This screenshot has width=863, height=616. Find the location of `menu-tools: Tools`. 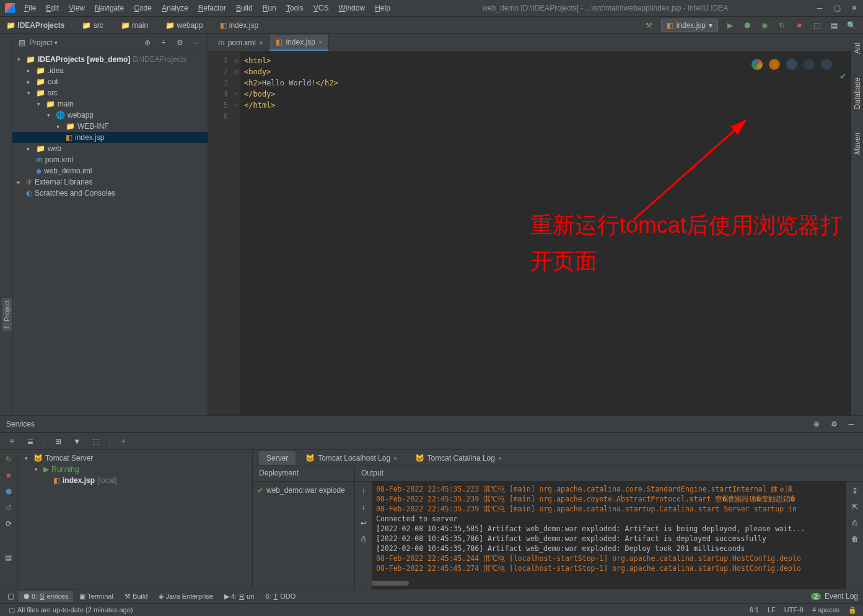

menu-tools: Tools is located at coordinates (295, 8).